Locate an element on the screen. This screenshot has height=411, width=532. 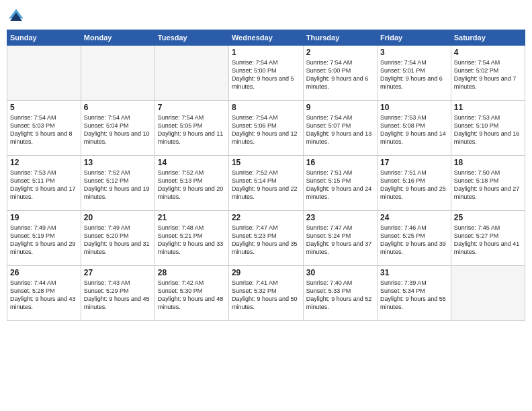
cell-14: 14Sunrise: 7:52 AMSunset: 5:13 PMDayligh… is located at coordinates (191, 183).